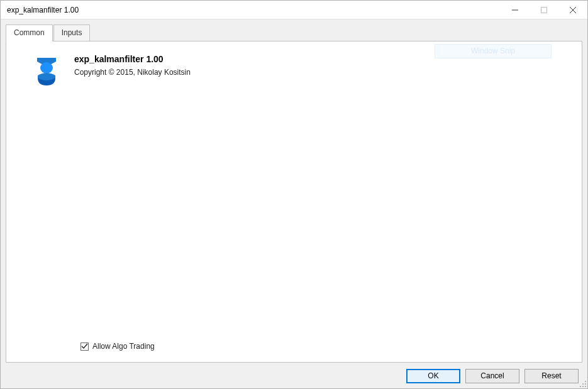 This screenshot has height=389, width=588. I want to click on window-controls, so click(544, 10).